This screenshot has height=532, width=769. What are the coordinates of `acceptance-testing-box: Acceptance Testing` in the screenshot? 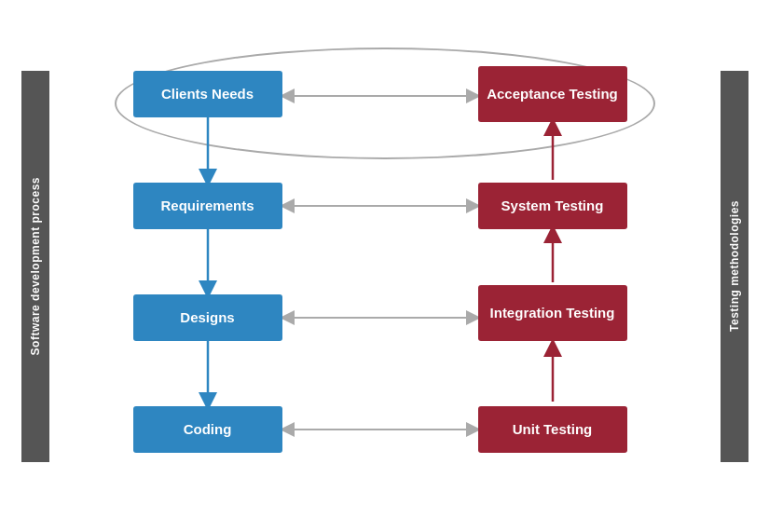 It's located at (553, 94).